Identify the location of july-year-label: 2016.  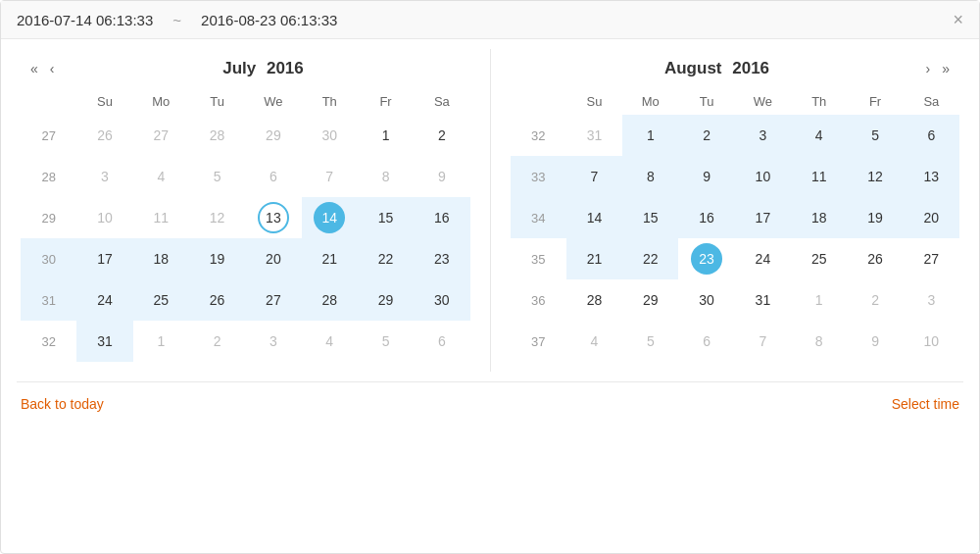
(285, 69).